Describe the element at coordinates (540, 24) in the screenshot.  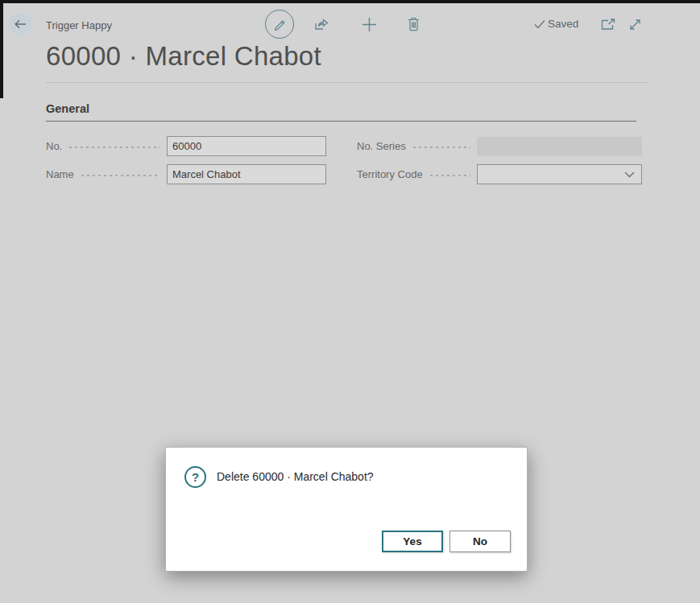
I see `check-icon` at that location.